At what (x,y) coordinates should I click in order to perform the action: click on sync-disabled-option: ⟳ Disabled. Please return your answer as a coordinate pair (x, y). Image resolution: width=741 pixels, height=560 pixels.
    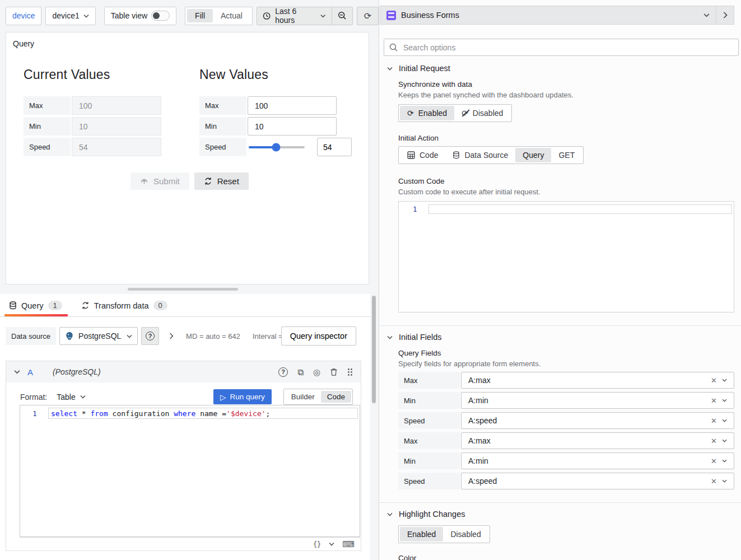
    Looking at the image, I should click on (482, 113).